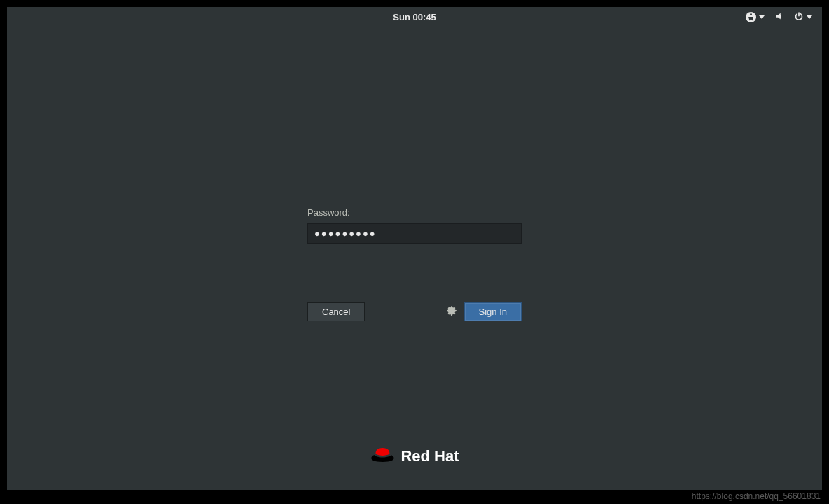 This screenshot has width=829, height=504. Describe the element at coordinates (493, 312) in the screenshot. I see `sign-in-button: Sign In` at that location.